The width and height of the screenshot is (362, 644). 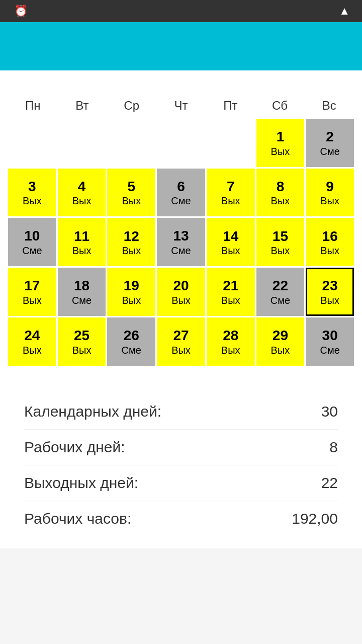 I want to click on calendar-day: 13Сме, so click(x=181, y=242).